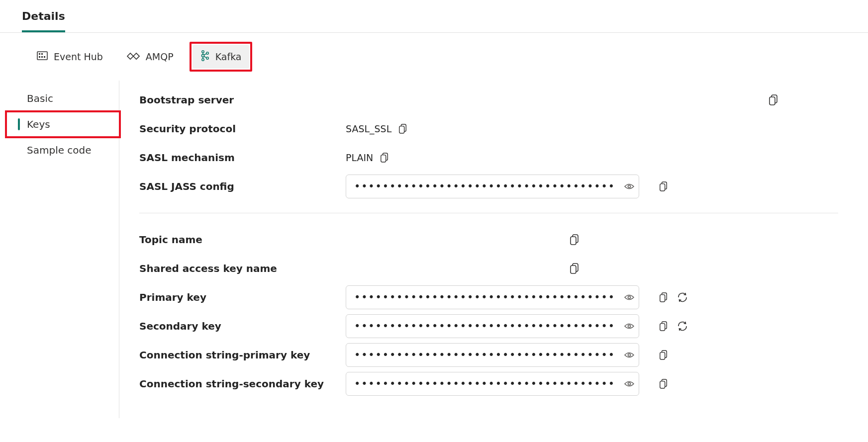 The image size is (868, 442). I want to click on field-label: SASL JASS config, so click(238, 186).